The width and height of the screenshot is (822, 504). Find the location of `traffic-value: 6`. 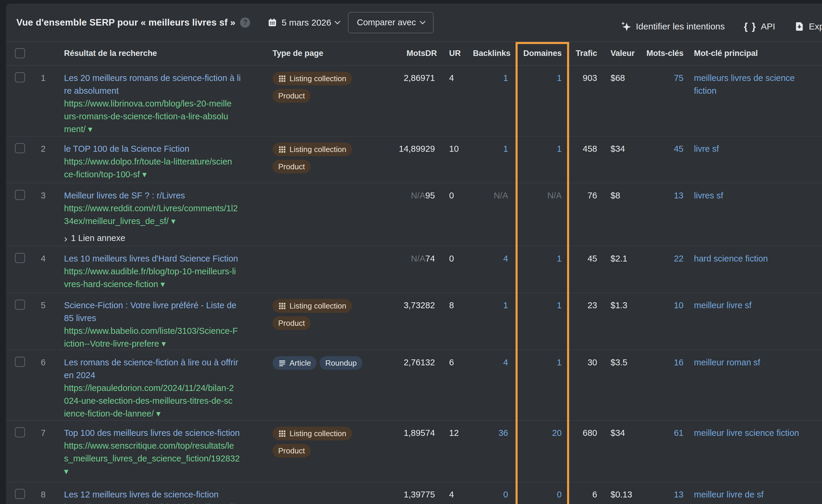

traffic-value: 6 is located at coordinates (579, 493).